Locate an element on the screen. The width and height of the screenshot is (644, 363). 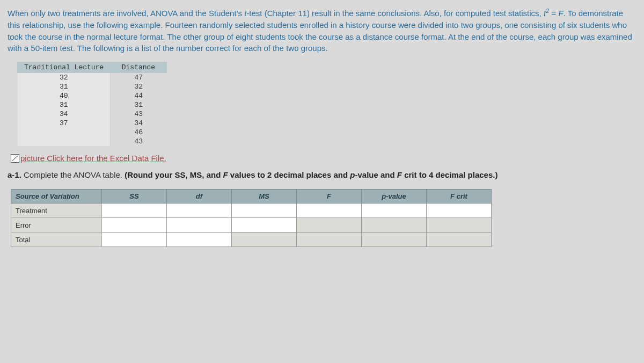
input-treatment-f is located at coordinates (330, 210).